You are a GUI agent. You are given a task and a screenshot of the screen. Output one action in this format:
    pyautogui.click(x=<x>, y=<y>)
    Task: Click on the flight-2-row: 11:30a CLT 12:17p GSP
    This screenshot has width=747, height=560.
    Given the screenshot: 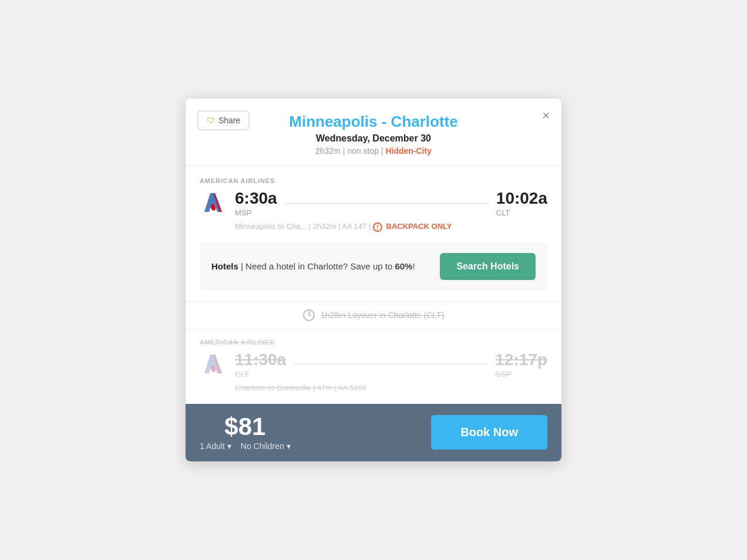 What is the action you would take?
    pyautogui.click(x=374, y=365)
    